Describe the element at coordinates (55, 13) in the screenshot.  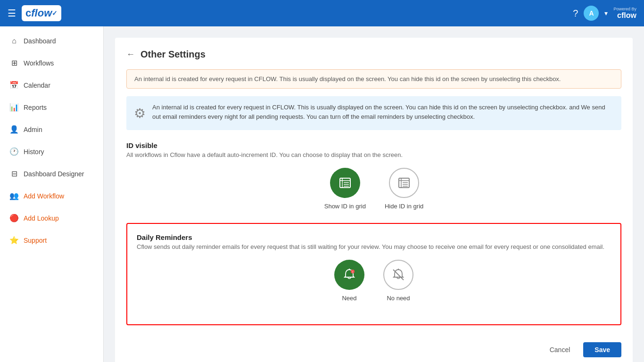
I see `logo-checkmark: ✓` at that location.